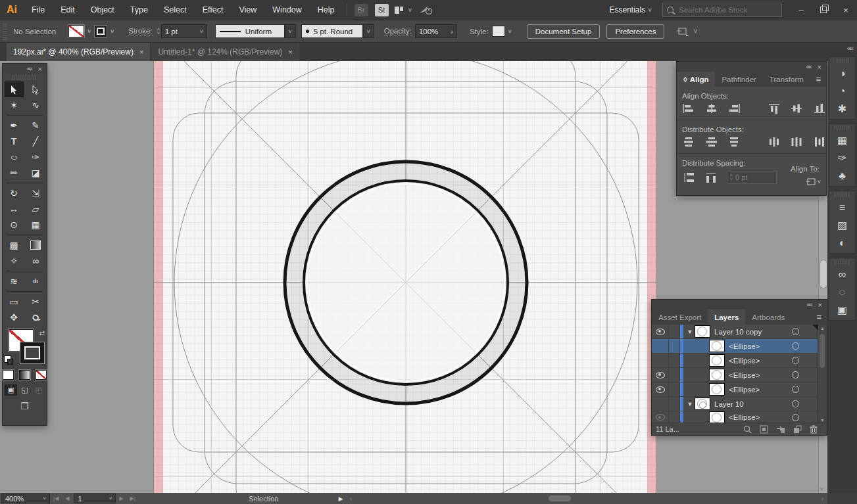  I want to click on layer-name: Layer 10, so click(729, 404).